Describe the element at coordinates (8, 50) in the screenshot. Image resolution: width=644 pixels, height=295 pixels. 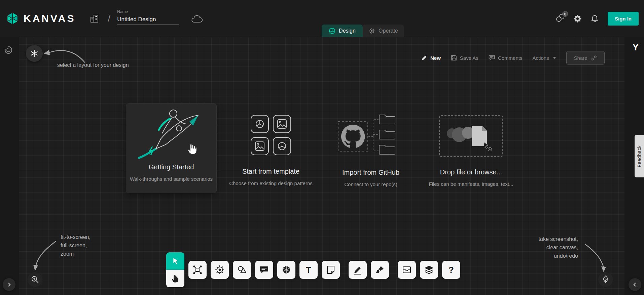
I see `loading-spinner-icon` at that location.